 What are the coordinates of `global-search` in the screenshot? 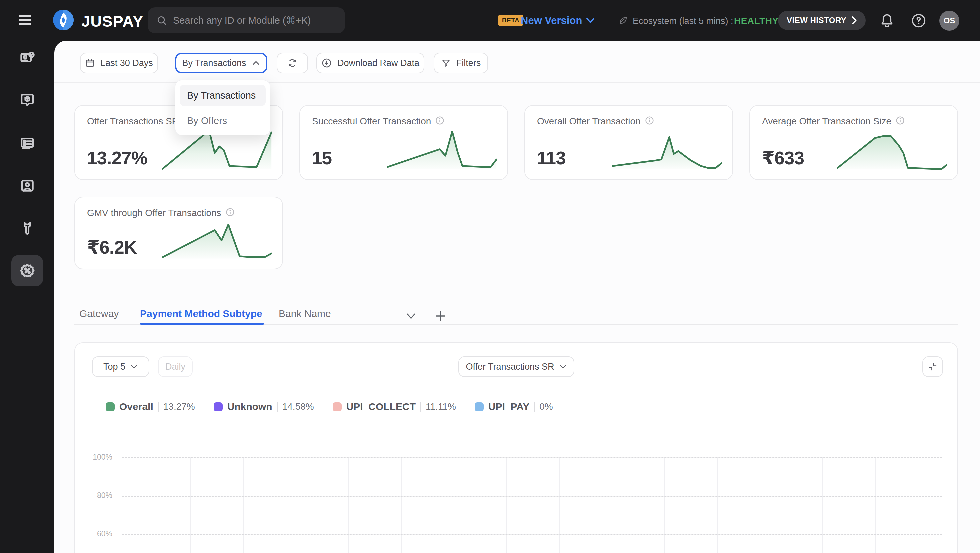 It's located at (247, 21).